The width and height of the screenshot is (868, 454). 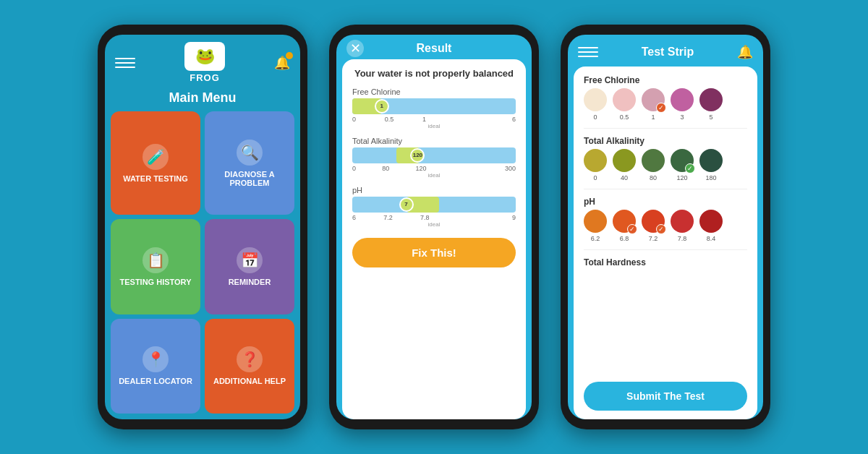 I want to click on chlorine-swatches: 0 0.5 ✓ 1 3, so click(x=665, y=104).